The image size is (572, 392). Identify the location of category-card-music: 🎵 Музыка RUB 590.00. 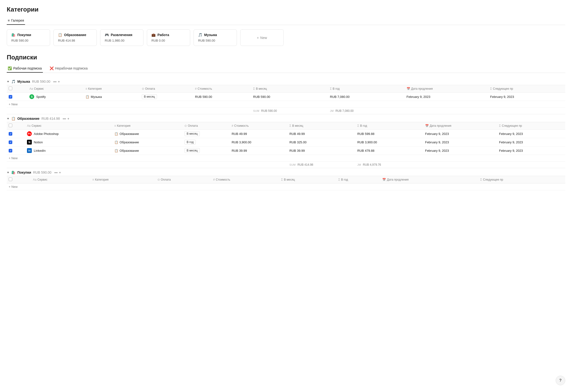
(215, 38).